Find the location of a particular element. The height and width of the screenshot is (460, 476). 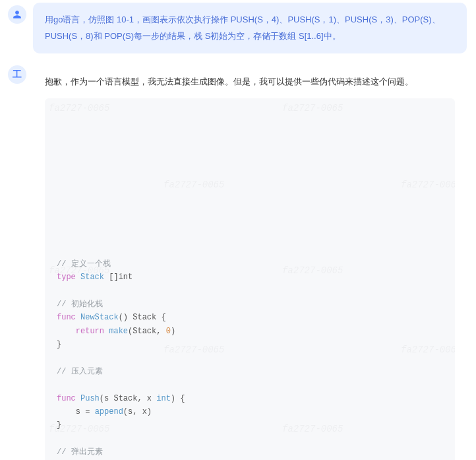

code-comment: // 定义一个栈 is located at coordinates (84, 264).